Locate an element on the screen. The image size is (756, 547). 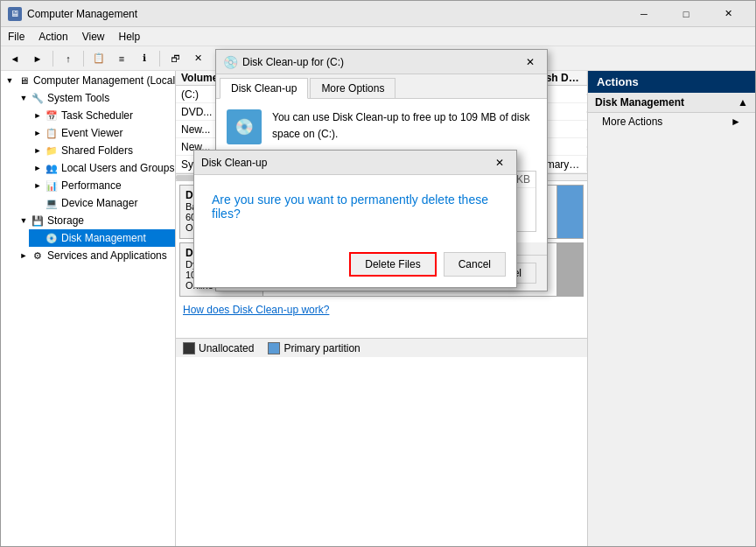
window-title: Computer Management is located at coordinates (326, 14).